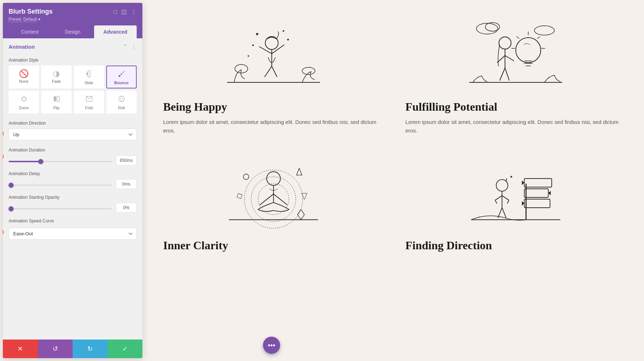 The image size is (644, 361). I want to click on panel-tabs: Content Design Advanced, so click(73, 32).